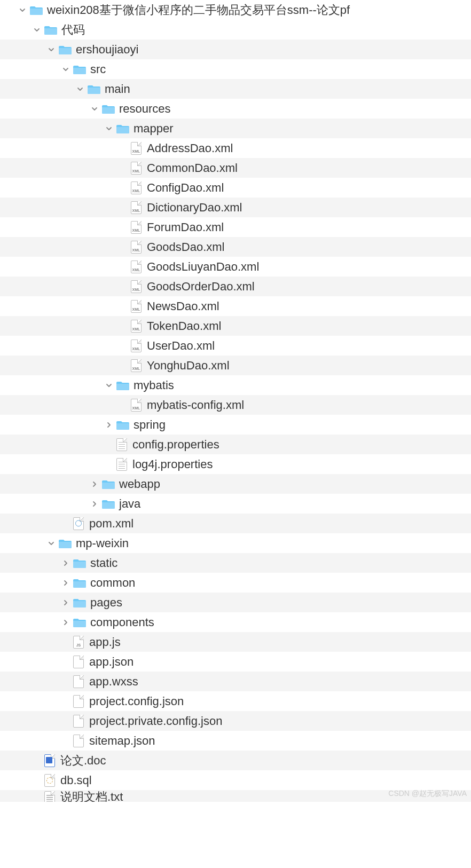  I want to click on tree-row: src, so click(236, 69).